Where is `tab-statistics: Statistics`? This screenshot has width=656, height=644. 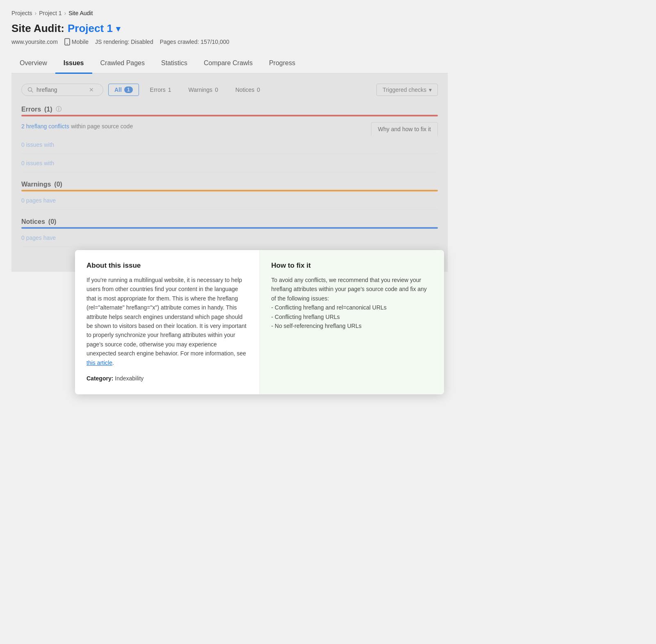
tab-statistics: Statistics is located at coordinates (174, 64).